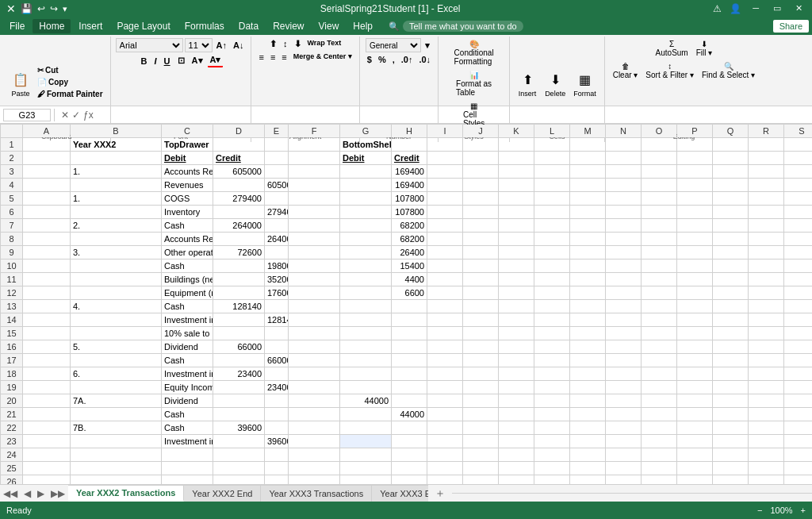  Describe the element at coordinates (425, 60) in the screenshot. I see `decrease-decimal-button: .0↓` at that location.